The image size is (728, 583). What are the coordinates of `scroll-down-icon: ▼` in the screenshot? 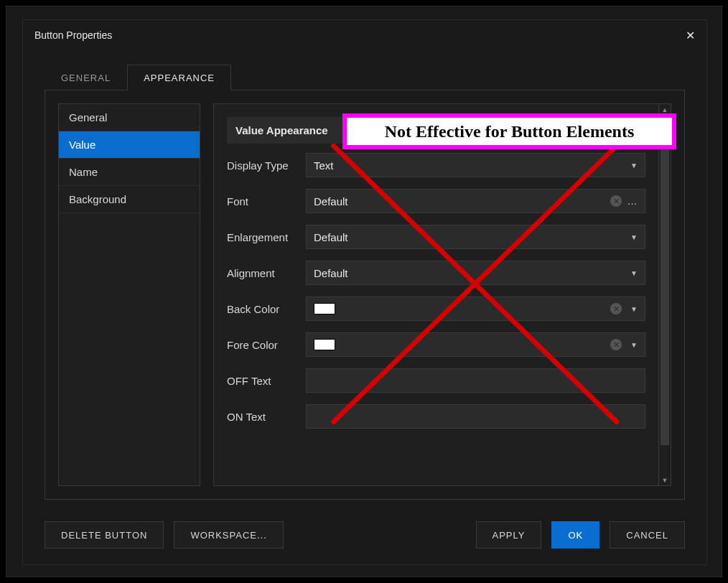 It's located at (665, 480).